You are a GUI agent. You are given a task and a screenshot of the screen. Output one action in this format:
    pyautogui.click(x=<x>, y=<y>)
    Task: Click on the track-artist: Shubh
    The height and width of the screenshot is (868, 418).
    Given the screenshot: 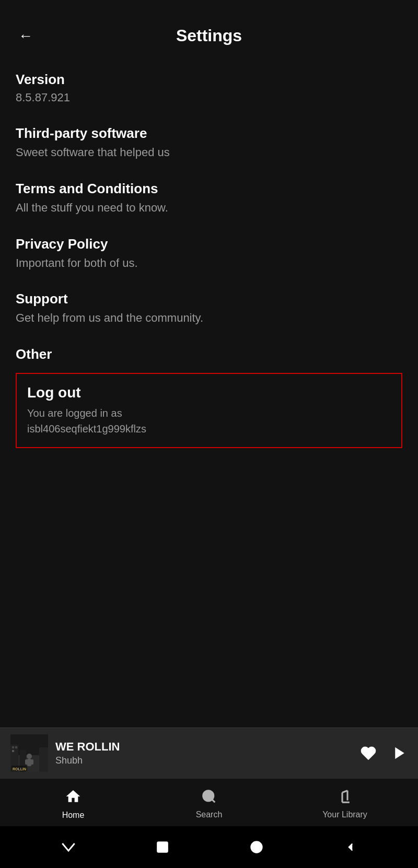 What is the action you would take?
    pyautogui.click(x=204, y=760)
    